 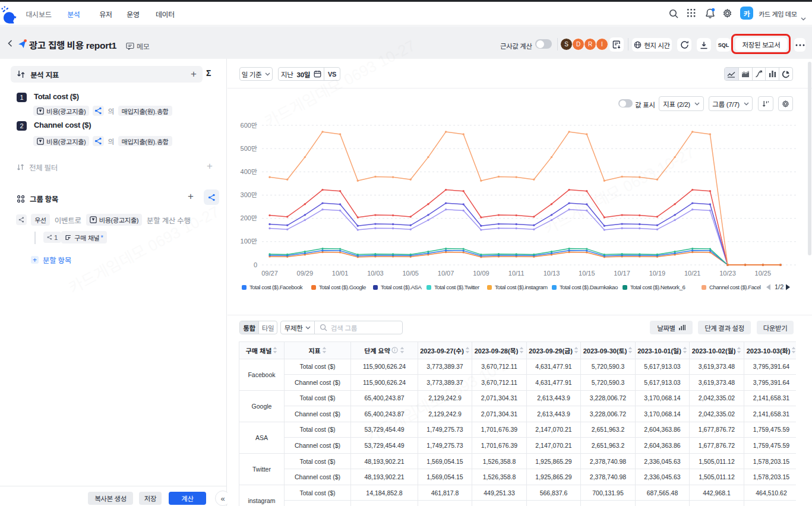 What do you see at coordinates (517, 273) in the screenshot?
I see `svg-text: 10/11` at bounding box center [517, 273].